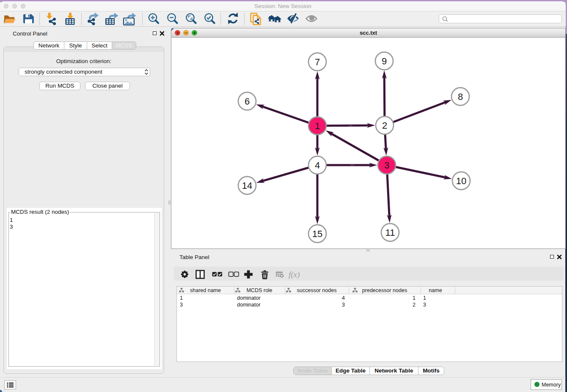  Describe the element at coordinates (390, 233) in the screenshot. I see `svg-text: 11` at that location.